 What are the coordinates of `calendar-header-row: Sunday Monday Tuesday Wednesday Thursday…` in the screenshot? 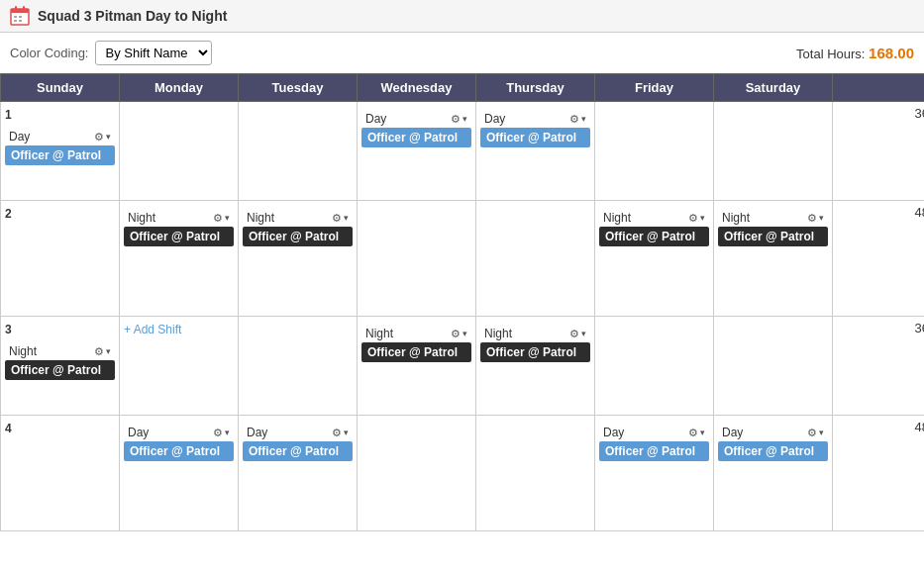 It's located at (463, 88).